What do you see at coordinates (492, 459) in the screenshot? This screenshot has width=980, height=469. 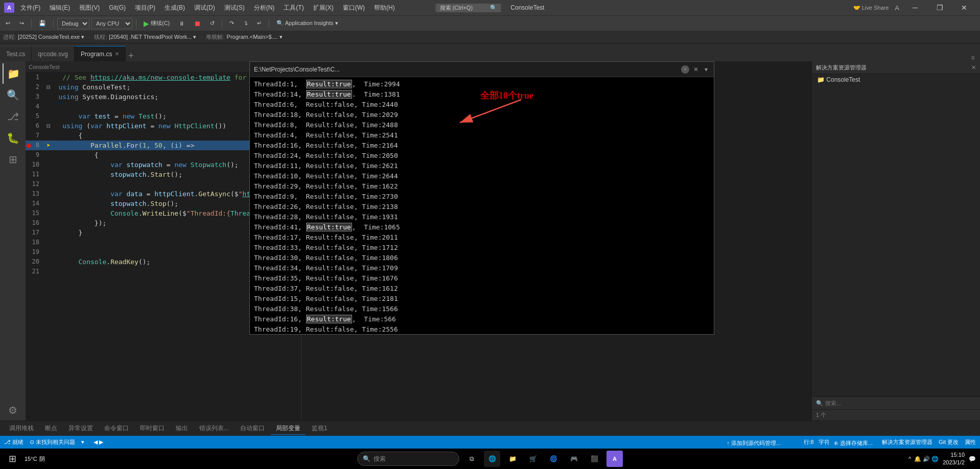 I see `edge-taskbar: 🌐` at bounding box center [492, 459].